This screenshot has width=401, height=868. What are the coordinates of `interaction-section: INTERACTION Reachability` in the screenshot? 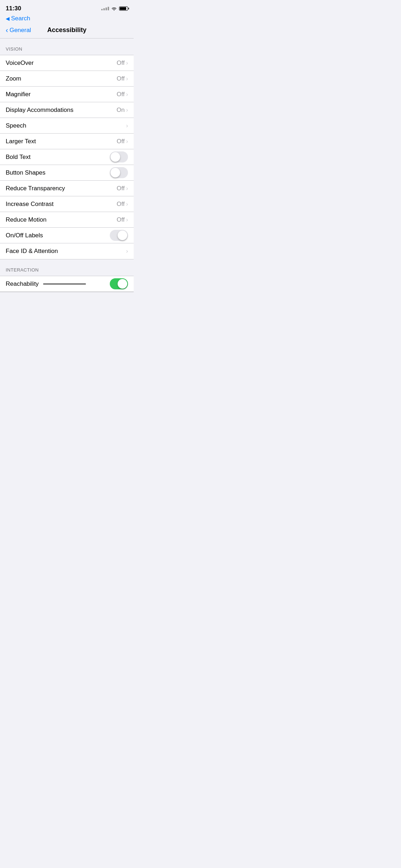 It's located at (67, 276).